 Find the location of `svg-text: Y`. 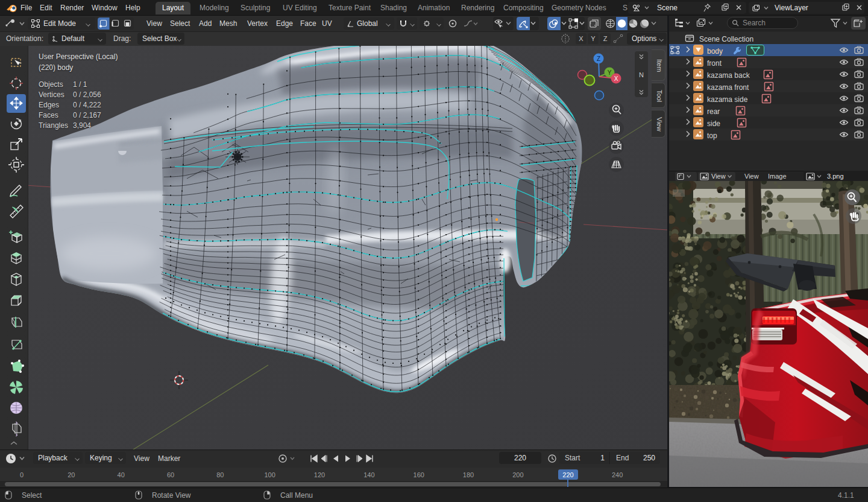

svg-text: Y is located at coordinates (610, 72).